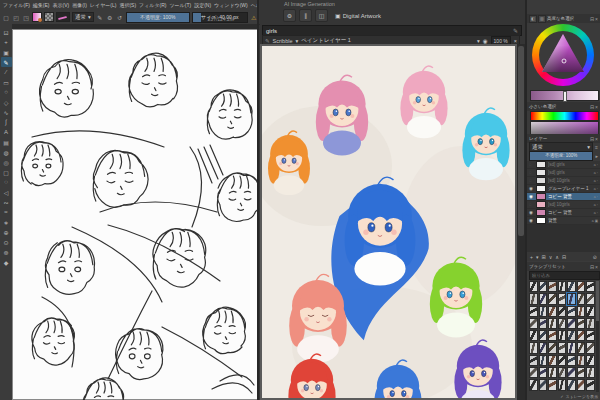  What do you see at coordinates (306, 16) in the screenshot?
I see `pause-icon: ∥` at bounding box center [306, 16].